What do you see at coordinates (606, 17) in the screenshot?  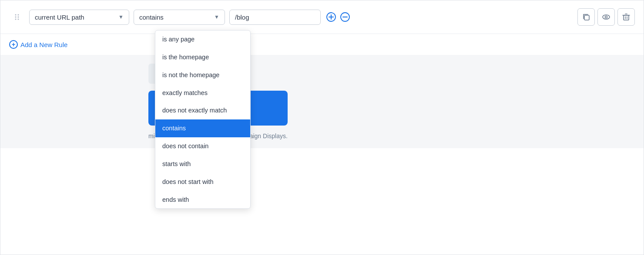 I see `action-buttons` at bounding box center [606, 17].